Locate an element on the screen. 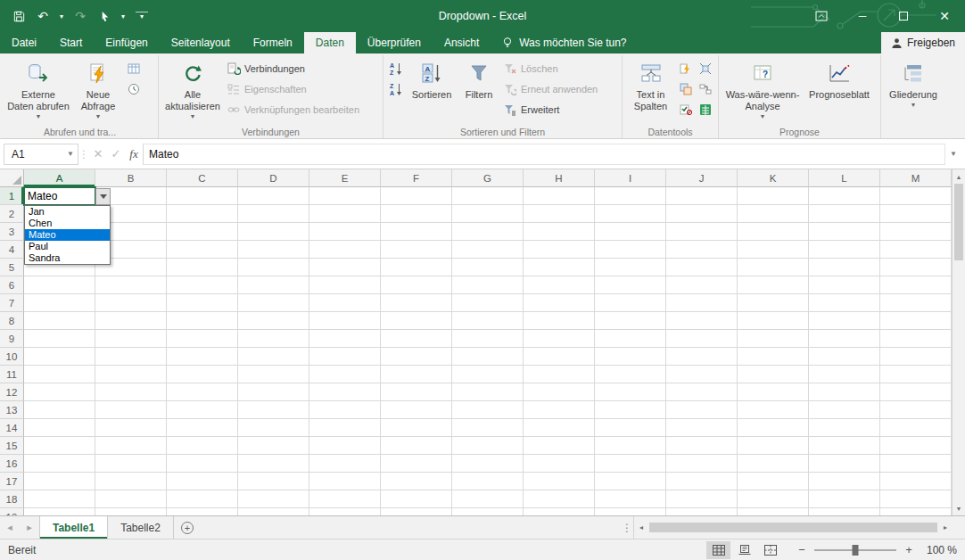  cell-J13 is located at coordinates (702, 410).